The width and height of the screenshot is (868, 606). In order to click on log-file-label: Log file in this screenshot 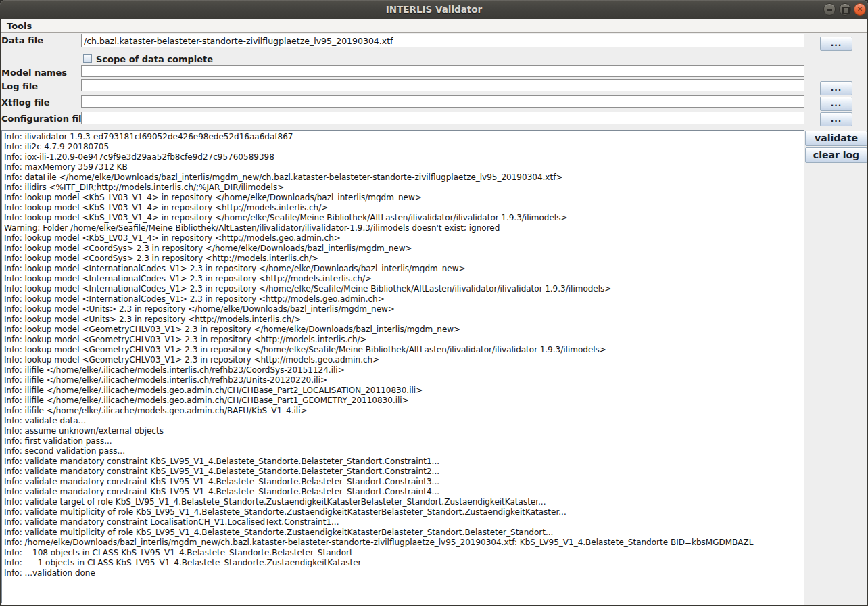, I will do `click(20, 87)`.